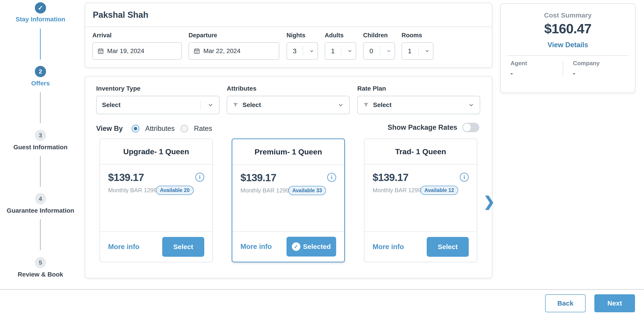 The height and width of the screenshot is (317, 644). Describe the element at coordinates (382, 105) in the screenshot. I see `rate-plan-value: Select` at that location.